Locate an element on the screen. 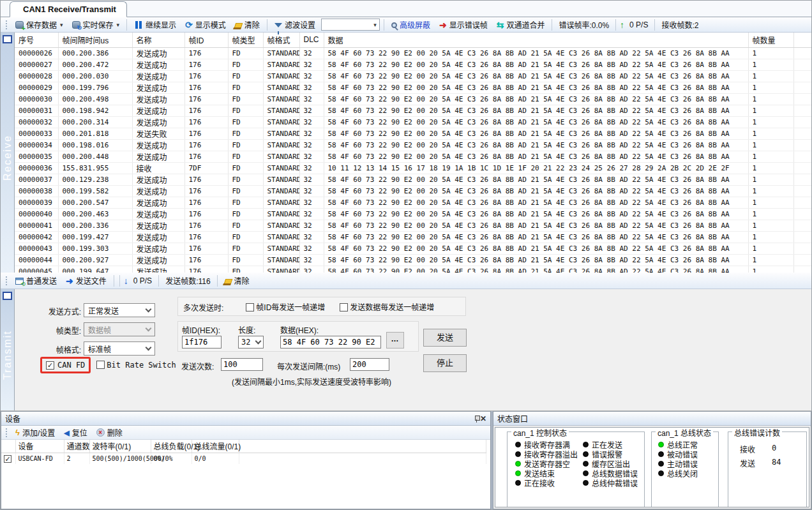 The height and width of the screenshot is (510, 812). device-row: USBCAN-FD 2 500(500)/1000(5000) 0%/0% 0/… is located at coordinates (244, 458).